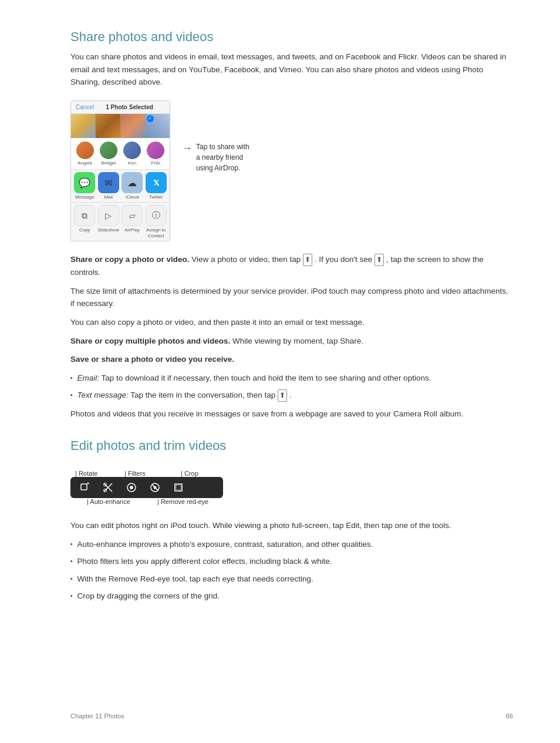 The image size is (560, 743). What do you see at coordinates (225, 544) in the screenshot?
I see `bullet-auto-enhance-text: Auto-enhance improves a photo's exposure…` at bounding box center [225, 544].